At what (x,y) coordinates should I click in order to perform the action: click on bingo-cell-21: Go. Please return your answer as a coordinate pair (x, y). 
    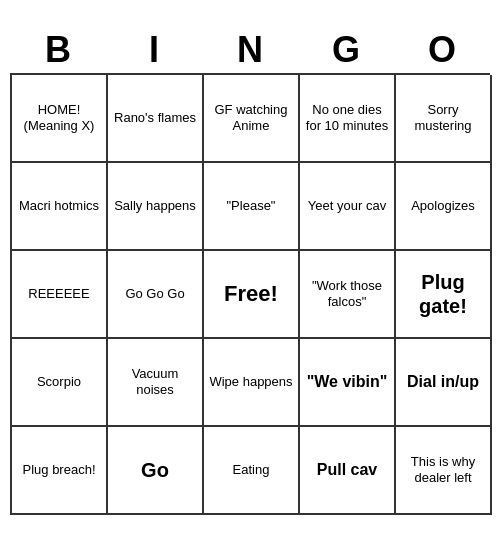
    Looking at the image, I should click on (156, 471).